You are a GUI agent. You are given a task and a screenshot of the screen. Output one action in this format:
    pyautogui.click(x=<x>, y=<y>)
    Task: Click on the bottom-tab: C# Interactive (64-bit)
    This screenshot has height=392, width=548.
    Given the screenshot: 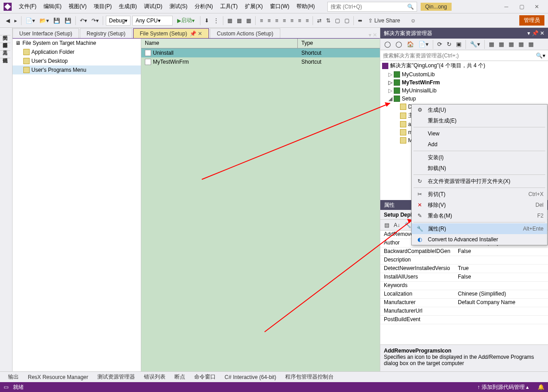 What is the action you would take?
    pyautogui.click(x=250, y=377)
    